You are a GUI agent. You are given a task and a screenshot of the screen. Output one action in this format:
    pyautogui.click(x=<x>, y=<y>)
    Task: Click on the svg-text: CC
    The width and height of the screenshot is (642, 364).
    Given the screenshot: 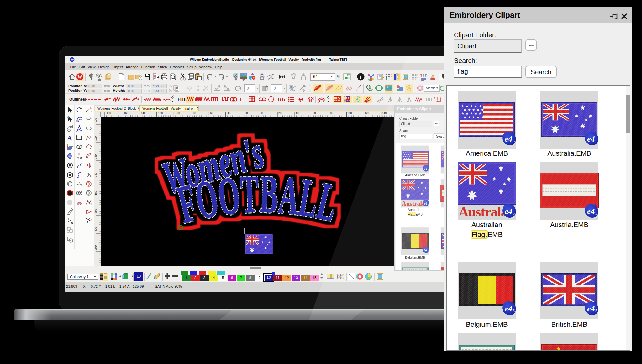 What is the action you would take?
    pyautogui.click(x=80, y=193)
    